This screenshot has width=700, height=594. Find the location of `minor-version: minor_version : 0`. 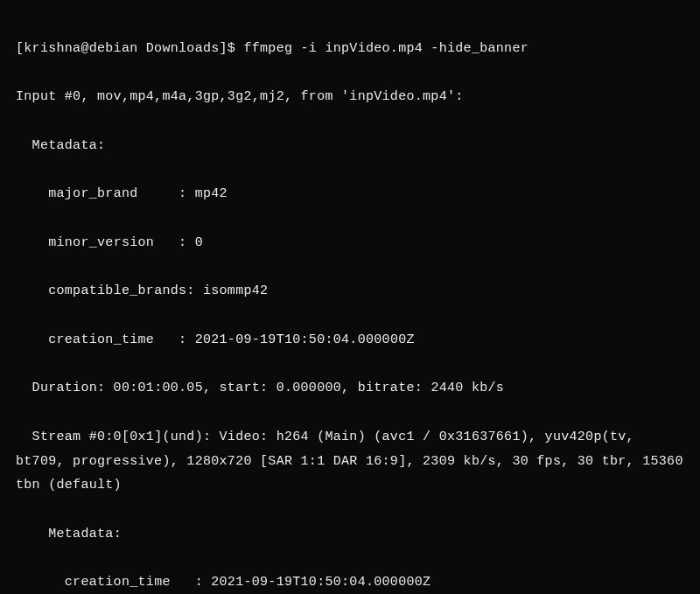

minor-version: minor_version : 0 is located at coordinates (350, 243).